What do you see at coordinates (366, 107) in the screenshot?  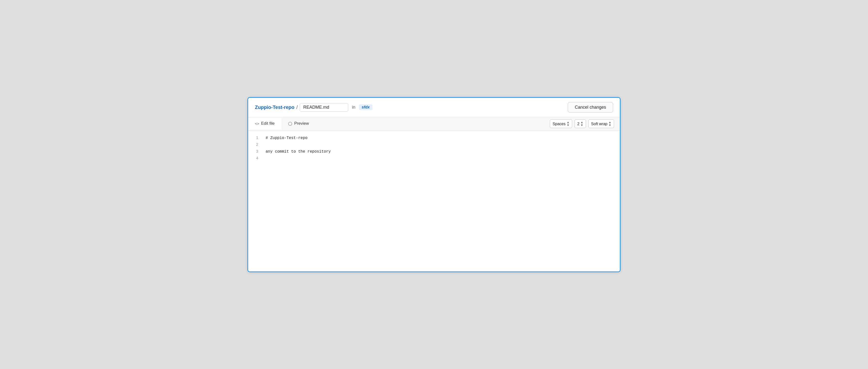 I see `branch-badge: sfdx` at bounding box center [366, 107].